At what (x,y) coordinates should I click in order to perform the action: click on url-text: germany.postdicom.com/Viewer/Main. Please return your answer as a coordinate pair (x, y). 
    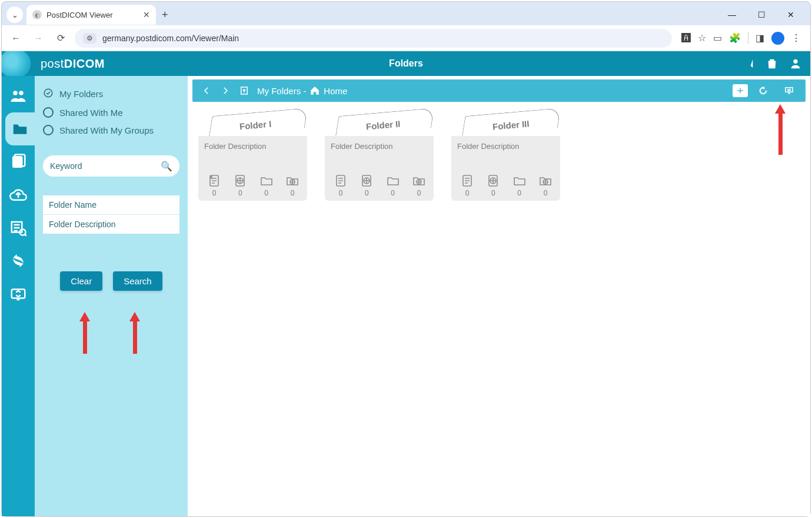
    Looking at the image, I should click on (171, 38).